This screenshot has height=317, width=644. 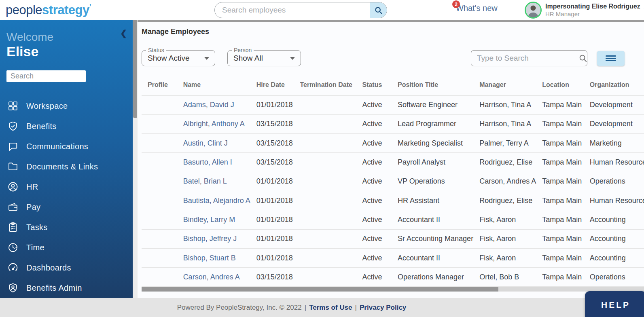 I want to click on table-row: Adams, David J01/01/2018ActiveSoftware E…, so click(x=393, y=105).